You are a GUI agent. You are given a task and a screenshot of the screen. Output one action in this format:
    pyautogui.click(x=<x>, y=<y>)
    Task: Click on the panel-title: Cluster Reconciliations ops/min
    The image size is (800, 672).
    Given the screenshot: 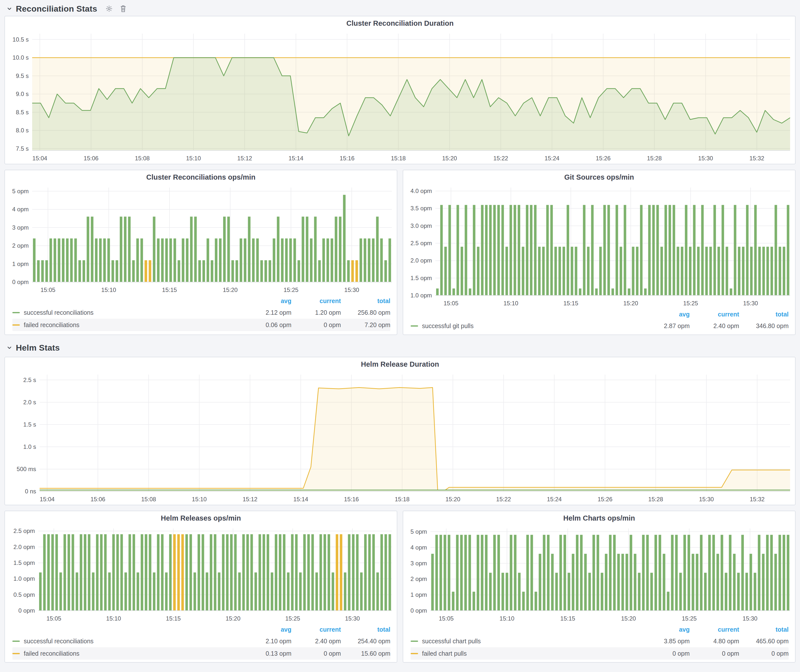 What is the action you would take?
    pyautogui.click(x=201, y=177)
    